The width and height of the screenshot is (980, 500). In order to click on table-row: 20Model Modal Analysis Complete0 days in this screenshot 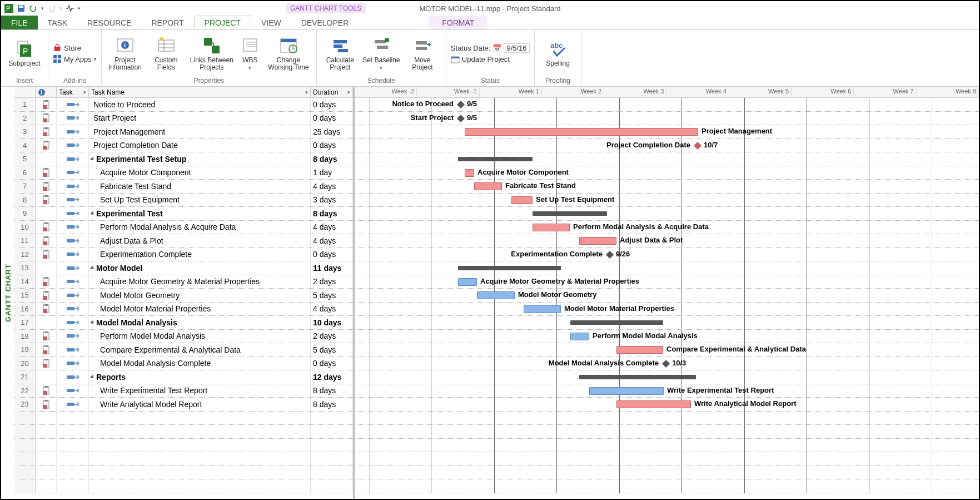, I will do `click(183, 364)`.